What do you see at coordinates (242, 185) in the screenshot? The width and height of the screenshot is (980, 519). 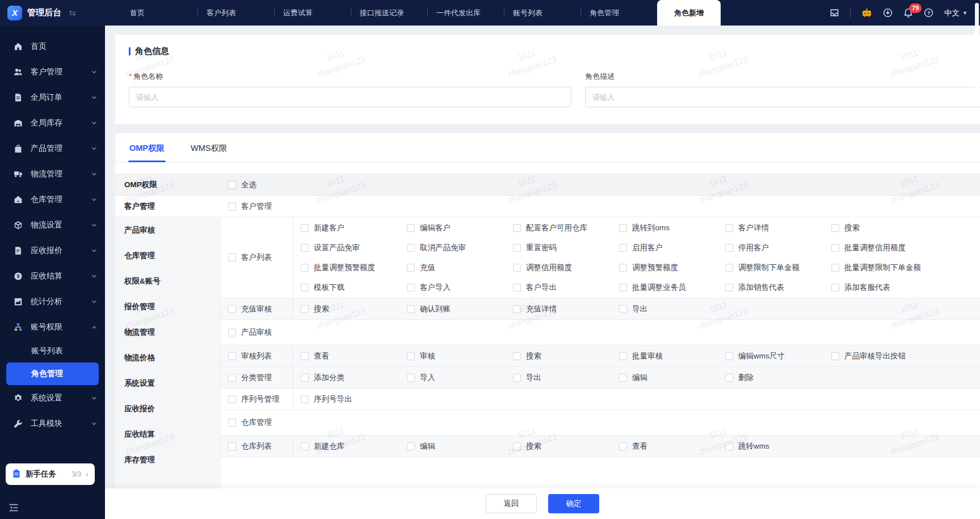 I see `select-all-checkbox: 全选` at bounding box center [242, 185].